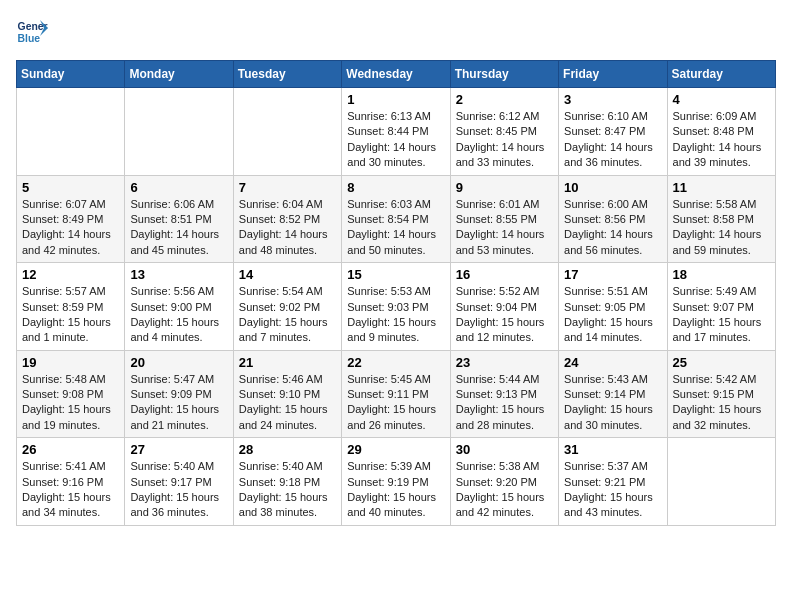  Describe the element at coordinates (504, 100) in the screenshot. I see `day-number: 2` at that location.